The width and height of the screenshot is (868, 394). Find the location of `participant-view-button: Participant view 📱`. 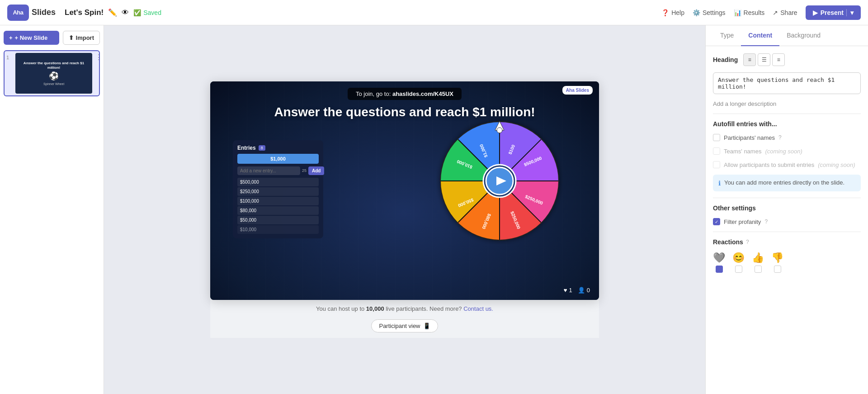

participant-view-button: Participant view 📱 is located at coordinates (404, 326).